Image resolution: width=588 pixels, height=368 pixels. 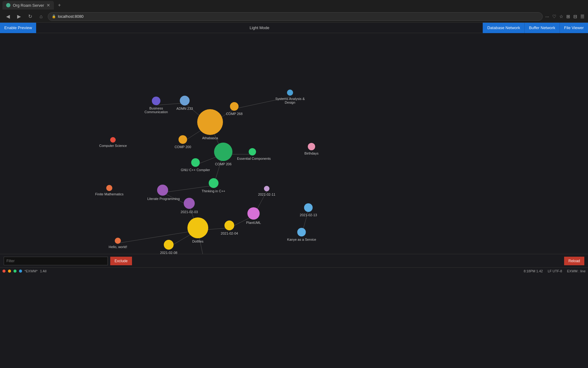 What do you see at coordinates (555, 271) in the screenshot?
I see `status-encoding: LF UTF-8` at bounding box center [555, 271].